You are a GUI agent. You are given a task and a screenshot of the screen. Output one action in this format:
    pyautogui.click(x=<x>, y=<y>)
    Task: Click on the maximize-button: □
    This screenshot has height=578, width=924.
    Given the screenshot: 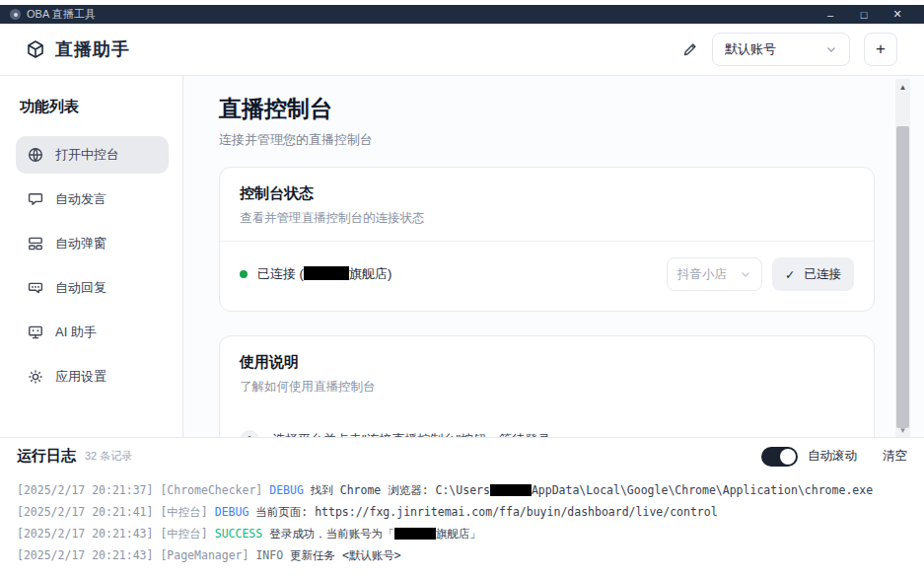 What is the action you would take?
    pyautogui.click(x=864, y=15)
    